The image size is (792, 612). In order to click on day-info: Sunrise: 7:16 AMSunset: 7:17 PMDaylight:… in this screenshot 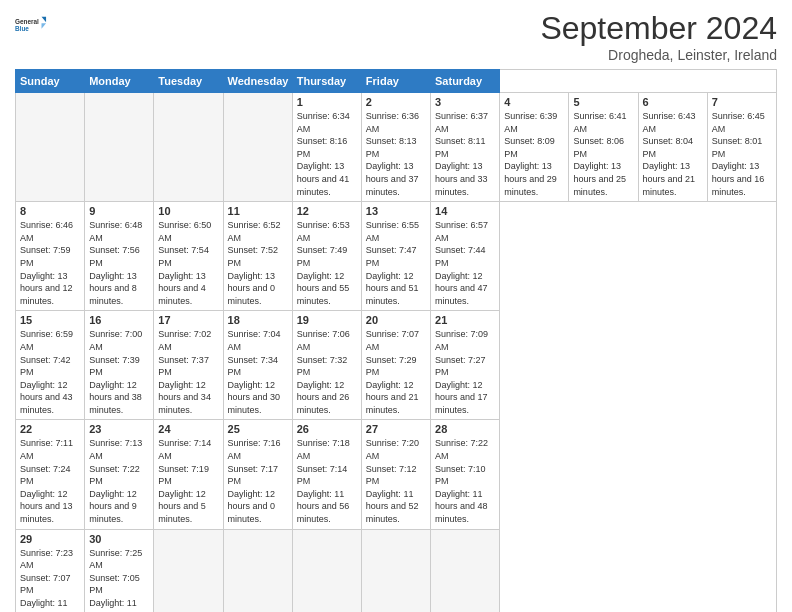, I will do `click(258, 481)`.